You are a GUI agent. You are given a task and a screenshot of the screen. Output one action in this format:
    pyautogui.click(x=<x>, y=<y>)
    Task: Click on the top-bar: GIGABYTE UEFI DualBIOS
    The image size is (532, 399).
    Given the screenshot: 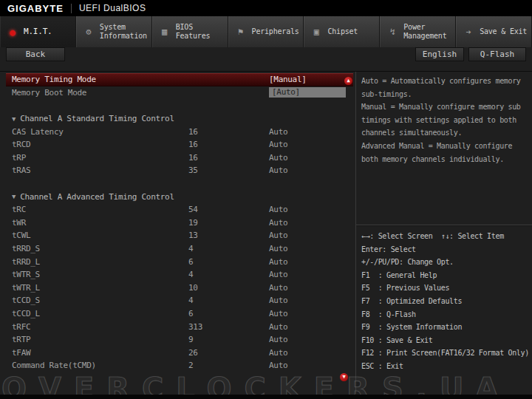 What is the action you would take?
    pyautogui.click(x=266, y=8)
    